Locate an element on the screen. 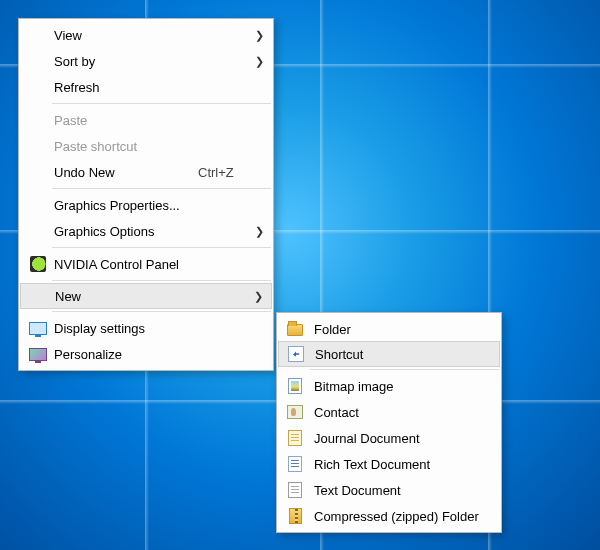  folder-icon is located at coordinates (295, 329).